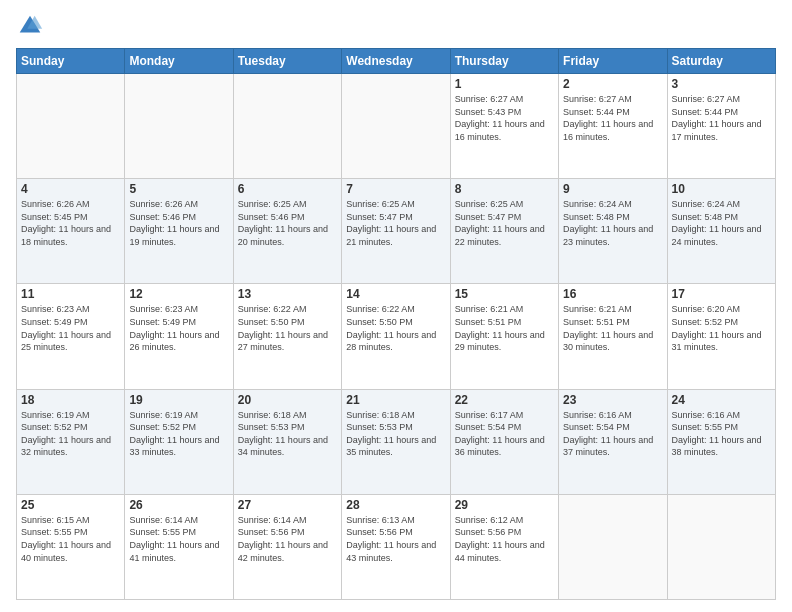 This screenshot has height=612, width=792. What do you see at coordinates (722, 400) in the screenshot?
I see `day-number: 24` at bounding box center [722, 400].